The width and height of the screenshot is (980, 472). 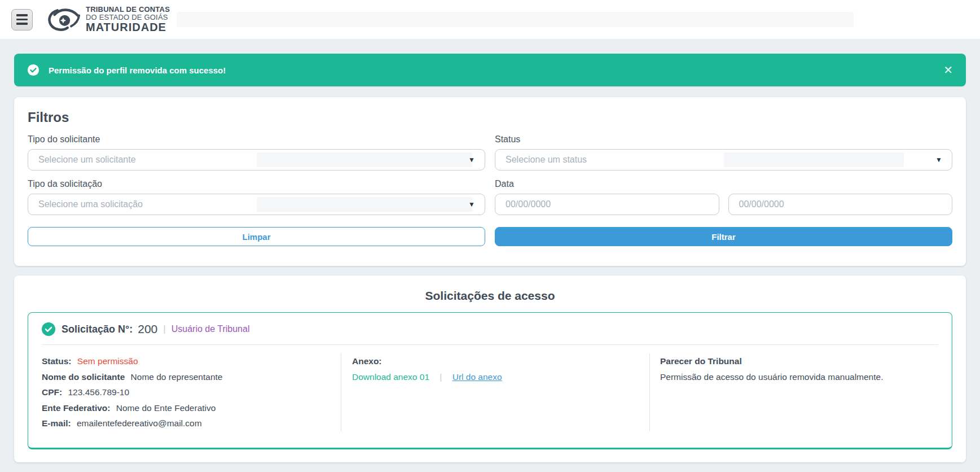 What do you see at coordinates (148, 329) in the screenshot?
I see `request-number-value: 200` at bounding box center [148, 329].